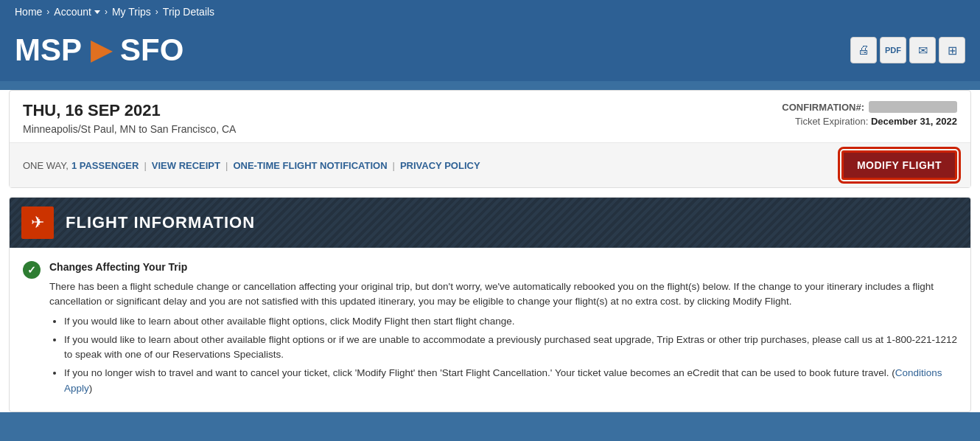  I want to click on bullet-2: If you would like to learn about other a…, so click(511, 348).